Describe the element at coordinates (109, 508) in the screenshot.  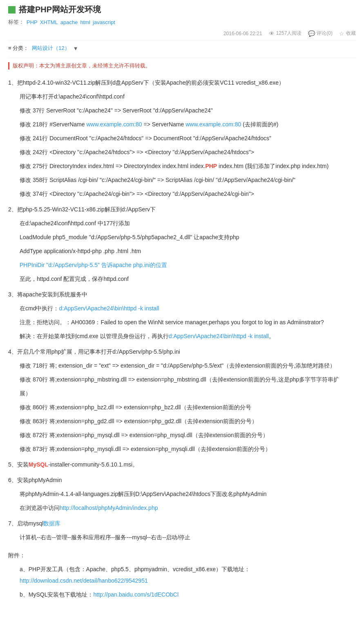
I see `link-phpmyadmin: http://localhost/phpMyAdmin/index.php` at that location.